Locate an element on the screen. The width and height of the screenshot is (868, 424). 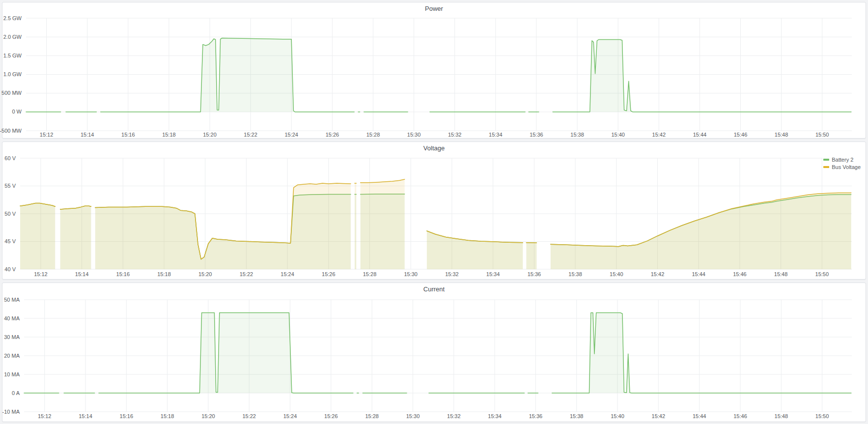
panel-title-text: Voltage is located at coordinates (434, 148).